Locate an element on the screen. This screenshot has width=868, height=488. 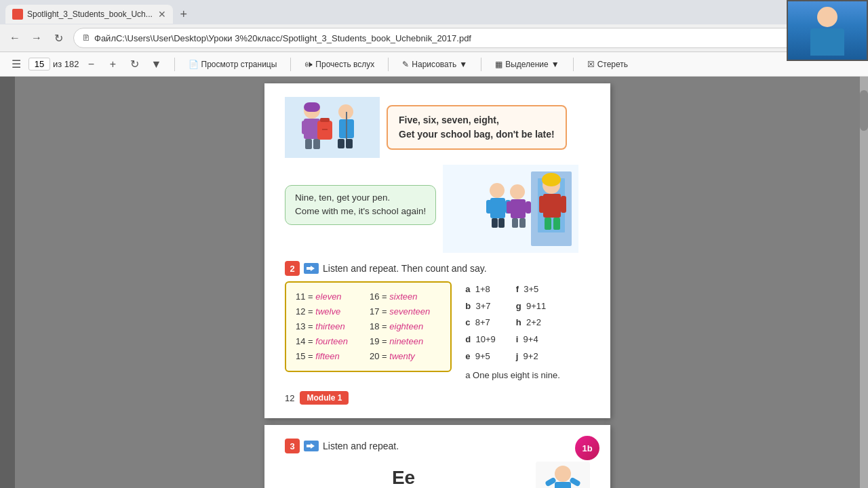
tab-favicon is located at coordinates (18, 14).